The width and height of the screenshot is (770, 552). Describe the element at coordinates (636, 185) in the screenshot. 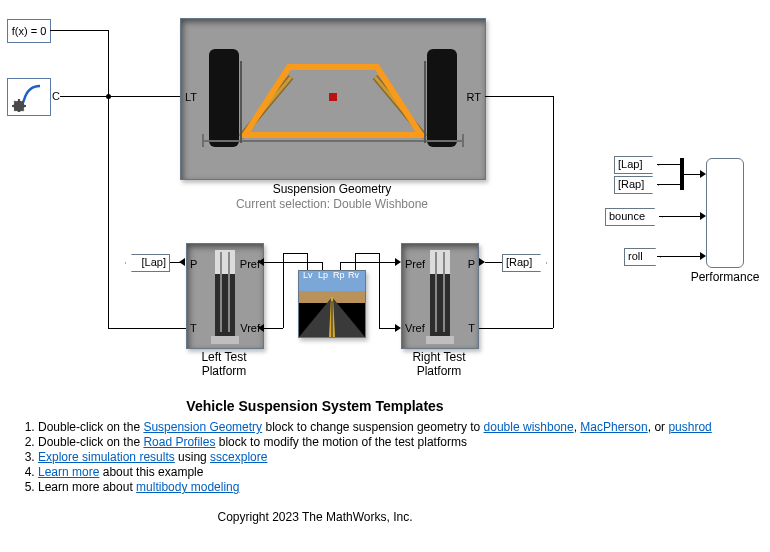

I see `from-tag-rap: [Rap]` at that location.